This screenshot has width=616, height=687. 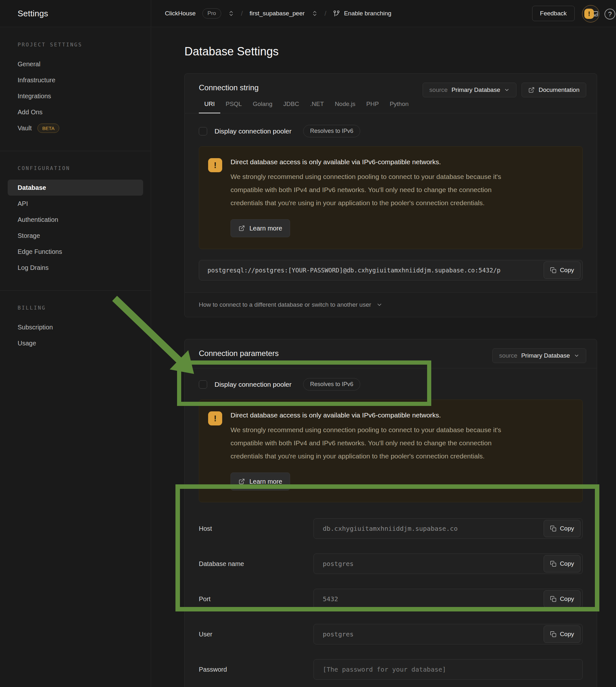 I want to click on sidebar-item-subscription: Subscription, so click(x=75, y=327).